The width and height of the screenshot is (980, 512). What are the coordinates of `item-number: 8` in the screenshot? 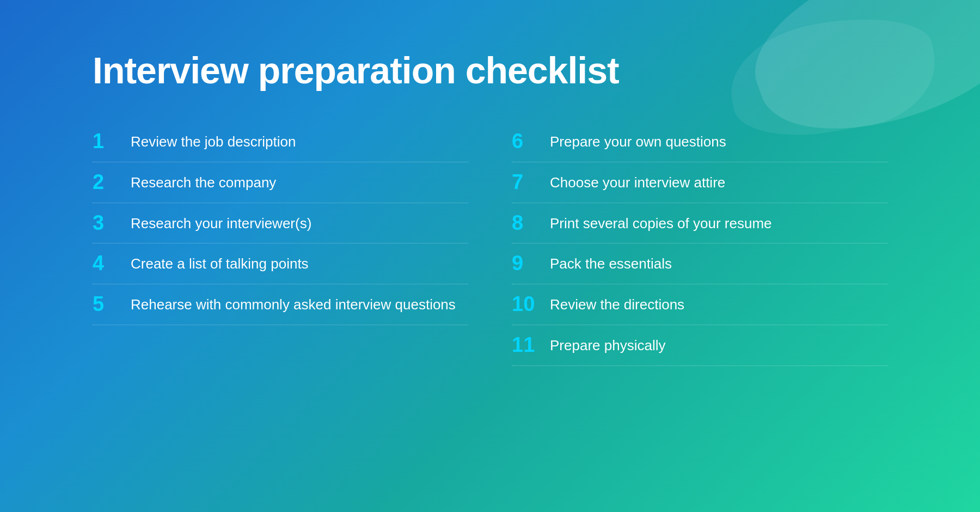 It's located at (531, 223).